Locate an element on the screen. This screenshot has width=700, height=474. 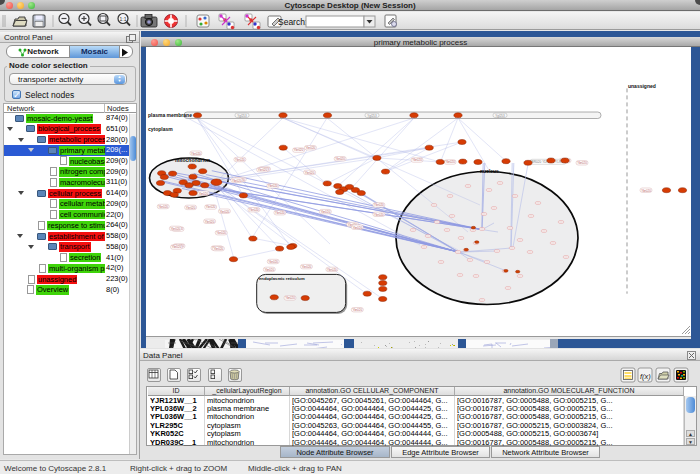
svg-text: plasma membrane is located at coordinates (170, 115).